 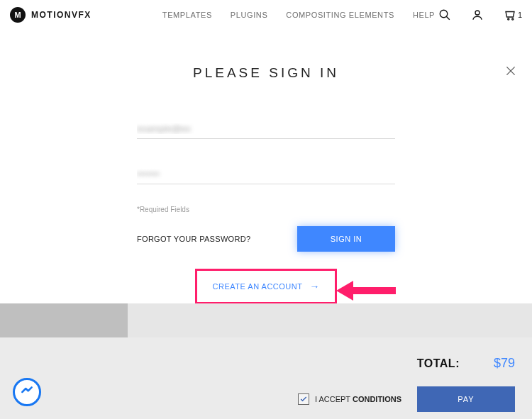 I want to click on signin-button: SIGN IN, so click(x=346, y=239).